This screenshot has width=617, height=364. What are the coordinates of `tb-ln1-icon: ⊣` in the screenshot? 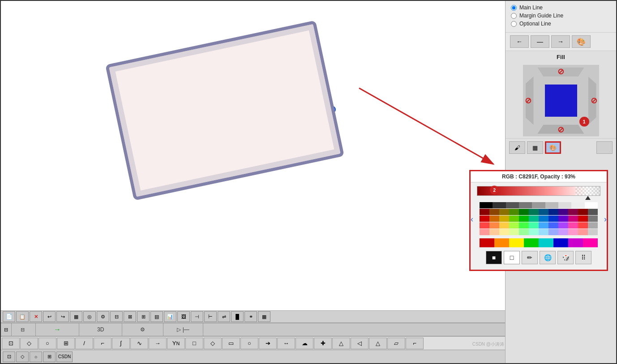 It's located at (197, 317).